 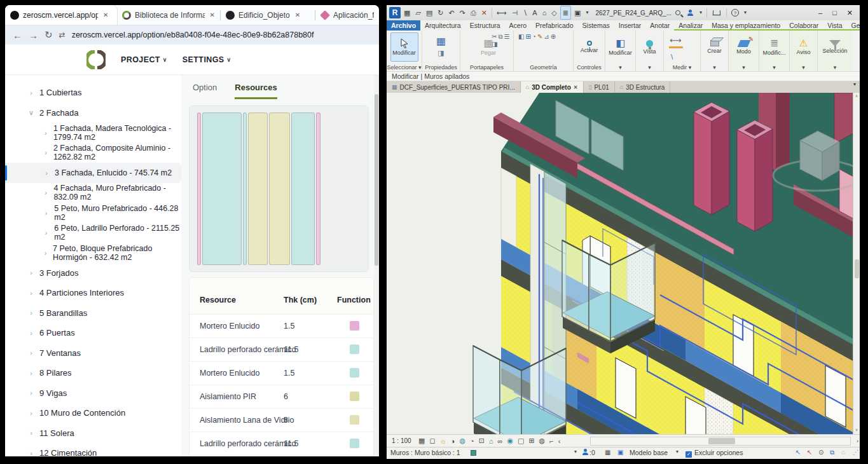 What do you see at coordinates (395, 13) in the screenshot?
I see `revit-logo: R` at bounding box center [395, 13].